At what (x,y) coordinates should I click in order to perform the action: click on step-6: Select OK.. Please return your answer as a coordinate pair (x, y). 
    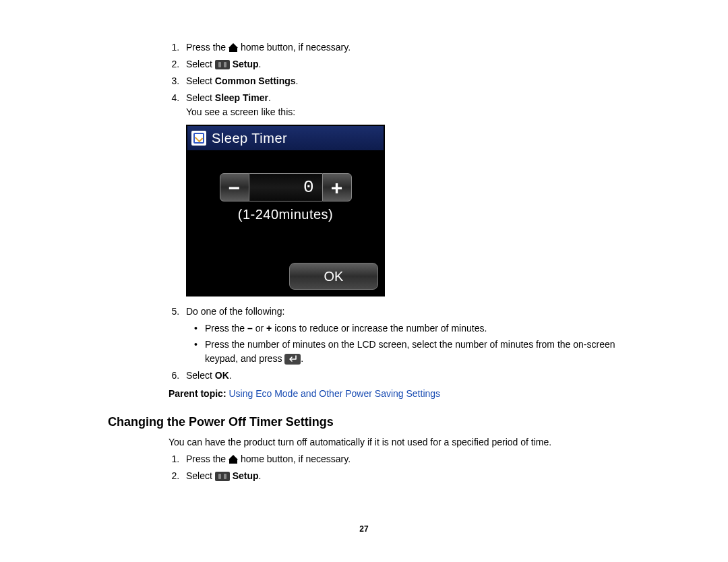
    Looking at the image, I should click on (408, 376).